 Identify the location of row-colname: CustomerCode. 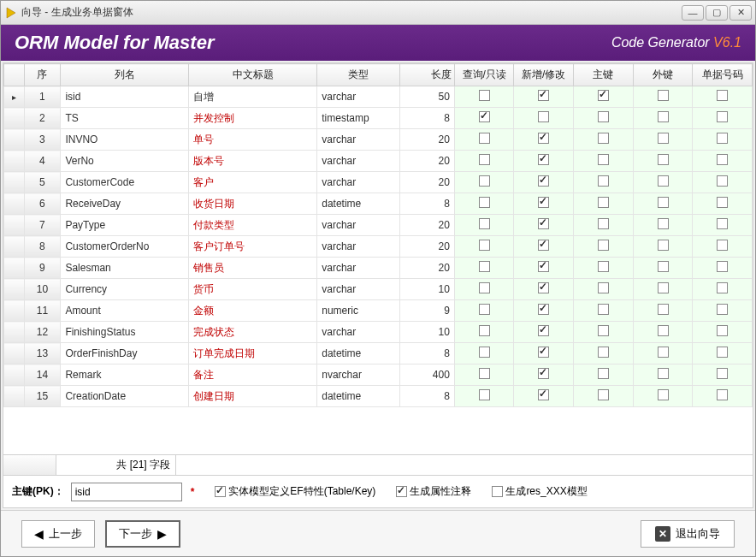
(125, 183).